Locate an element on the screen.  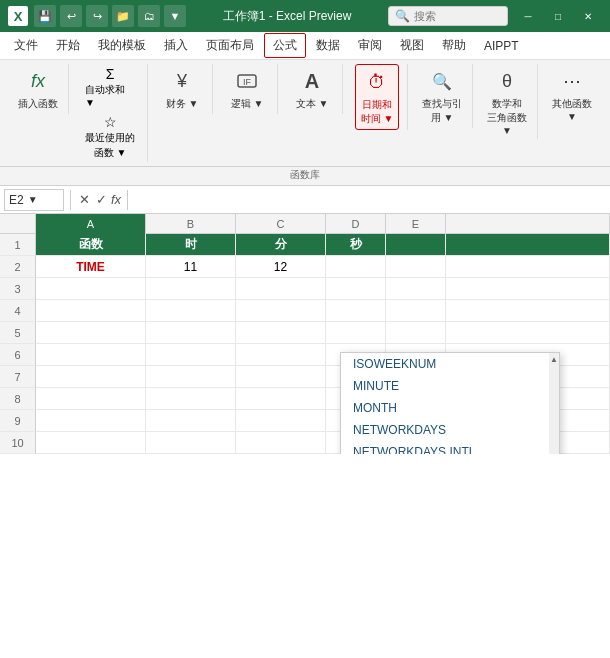
search-bar: 🔍 is located at coordinates (448, 16).